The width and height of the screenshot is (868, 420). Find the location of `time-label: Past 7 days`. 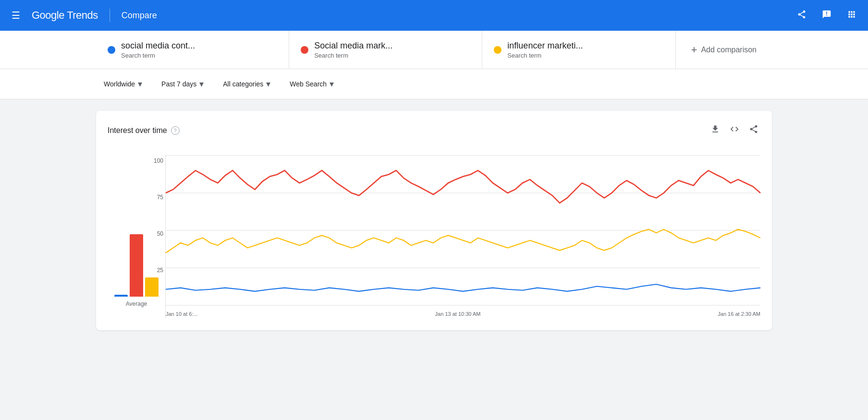

time-label: Past 7 days is located at coordinates (179, 84).